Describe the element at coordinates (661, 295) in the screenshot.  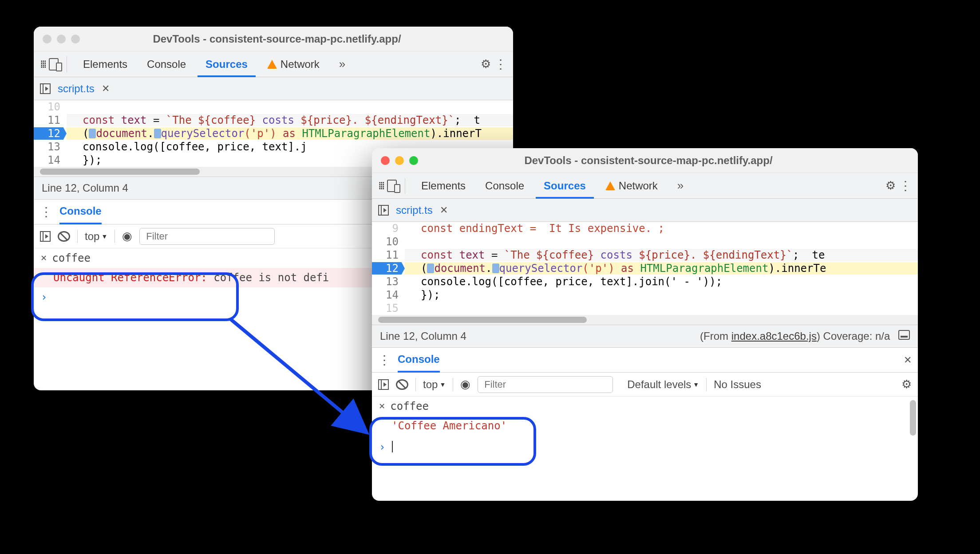
I see `code-line-14: });` at that location.